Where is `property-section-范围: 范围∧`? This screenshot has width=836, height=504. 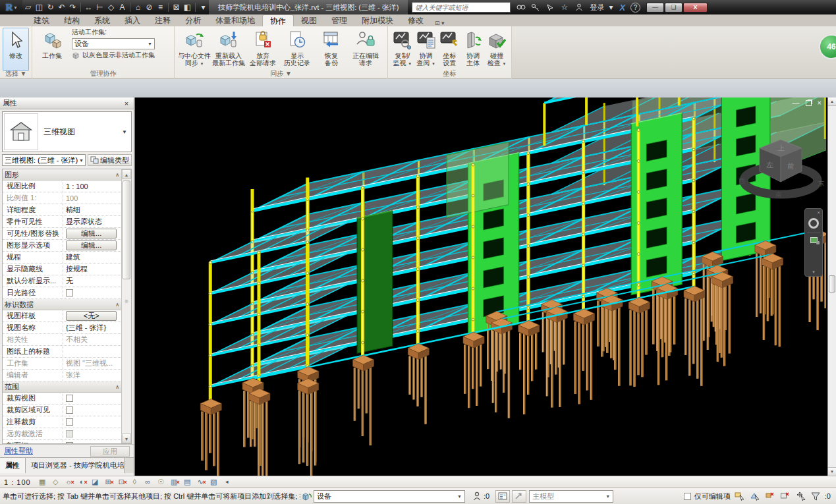 property-section-范围: 范围∧ is located at coordinates (62, 387).